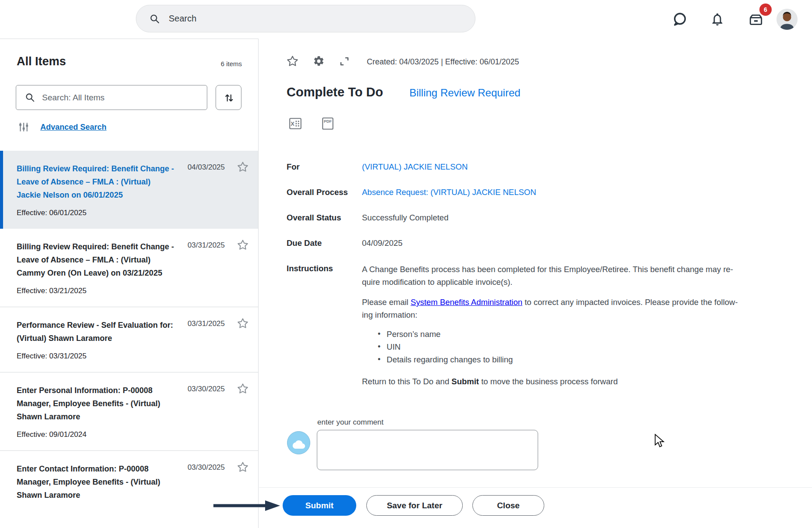 The width and height of the screenshot is (812, 528). Describe the element at coordinates (324, 218) in the screenshot. I see `field-label: Overall Status` at that location.